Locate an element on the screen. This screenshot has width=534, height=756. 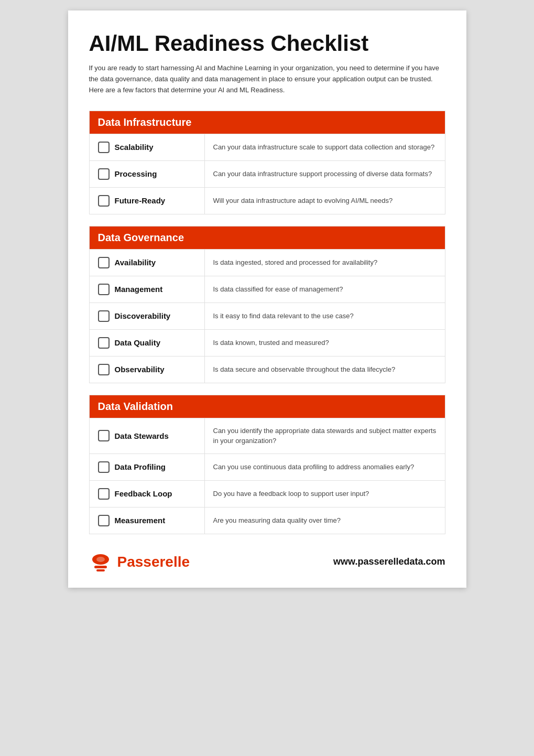
table-row: ScalabilityCan your data infrastructure … is located at coordinates (267, 147).